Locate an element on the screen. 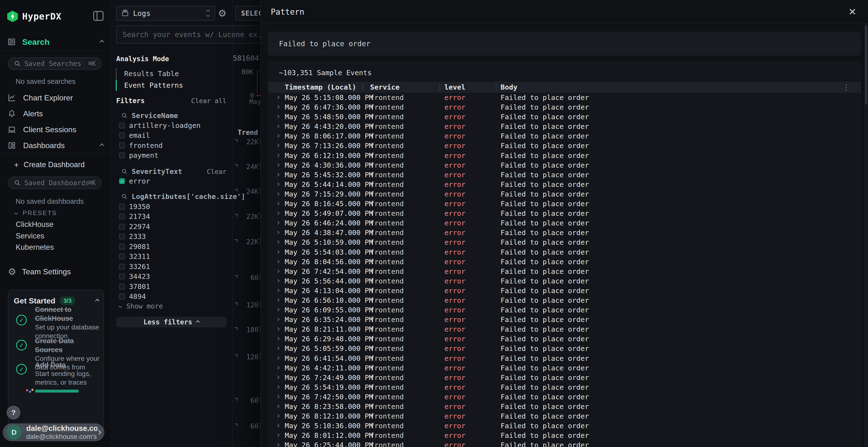 The image size is (868, 447). table-row: May 26 6:41:54.000 PM frontend error Fai… is located at coordinates (564, 358).